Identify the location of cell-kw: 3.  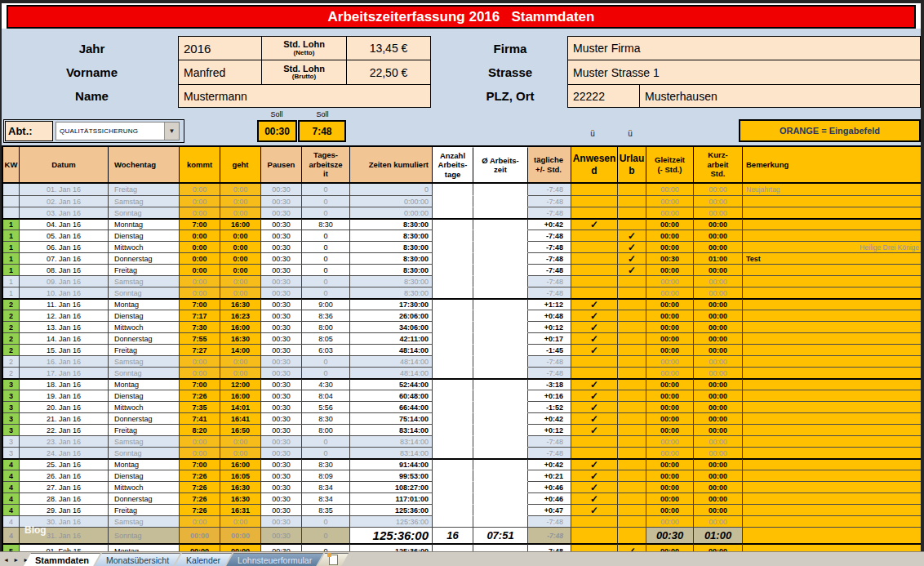
(11, 384).